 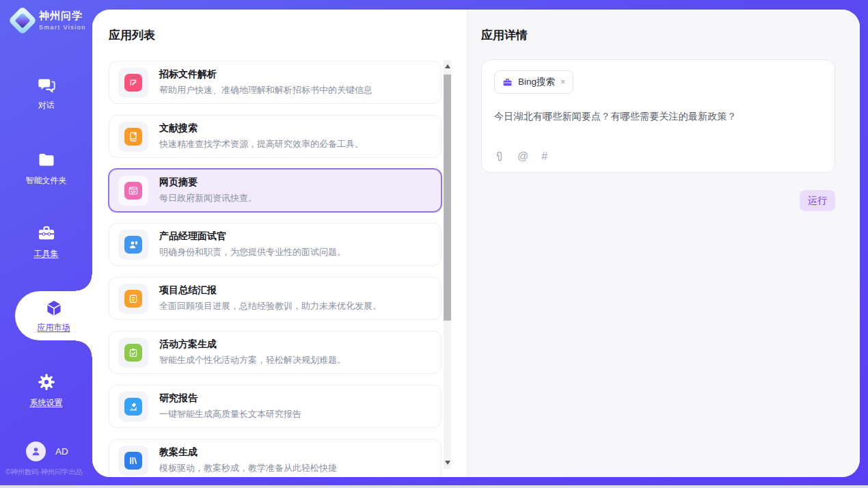 What do you see at coordinates (63, 27) in the screenshot?
I see `brand-subtitle: Smart Vision` at bounding box center [63, 27].